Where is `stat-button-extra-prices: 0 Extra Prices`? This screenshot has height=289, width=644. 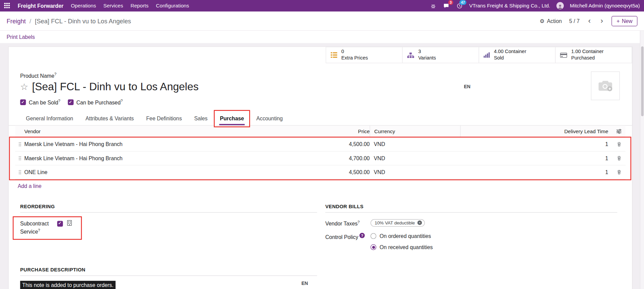 stat-button-extra-prices: 0 Extra Prices is located at coordinates (364, 55).